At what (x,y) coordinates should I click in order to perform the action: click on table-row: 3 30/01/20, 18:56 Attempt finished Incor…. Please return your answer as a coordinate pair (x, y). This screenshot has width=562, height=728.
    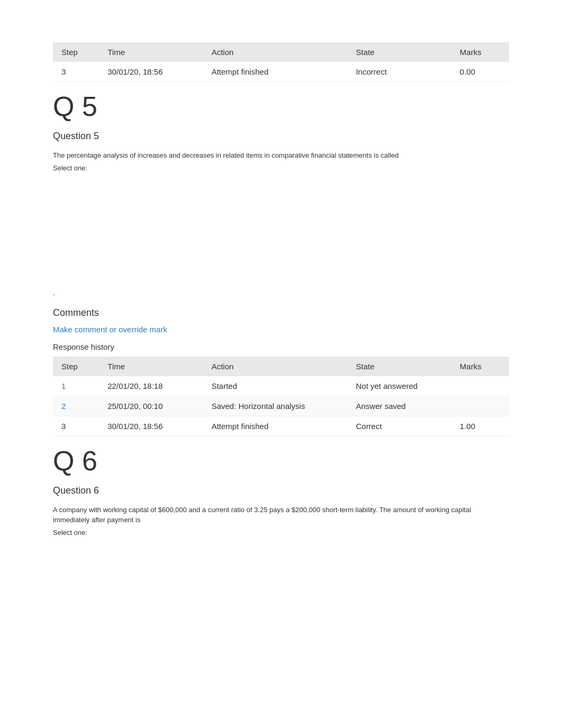
    Looking at the image, I should click on (281, 72).